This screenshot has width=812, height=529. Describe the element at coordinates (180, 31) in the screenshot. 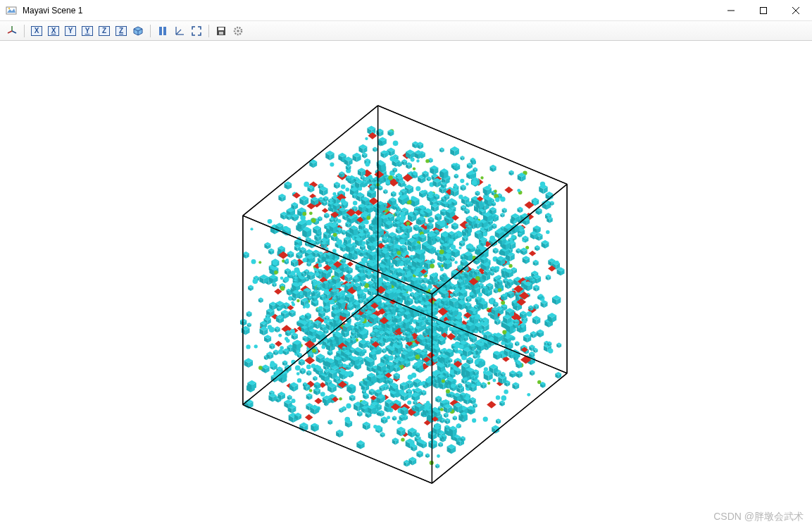

I see `show-axes-icon` at that location.